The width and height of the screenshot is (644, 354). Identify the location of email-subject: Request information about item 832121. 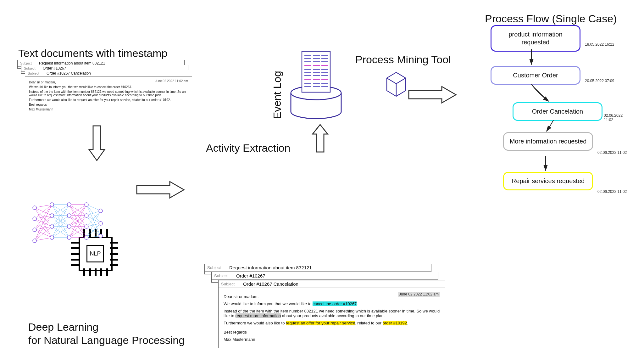
(270, 267).